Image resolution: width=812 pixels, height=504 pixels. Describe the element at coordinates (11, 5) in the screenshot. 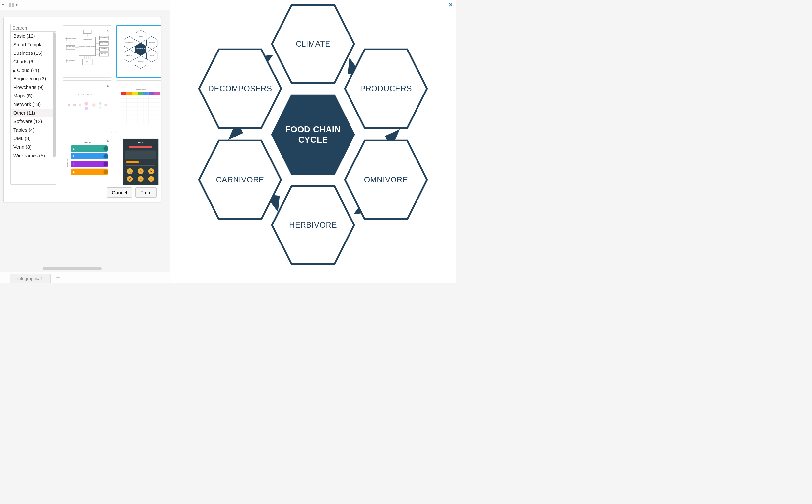

I see `grid-icon` at that location.